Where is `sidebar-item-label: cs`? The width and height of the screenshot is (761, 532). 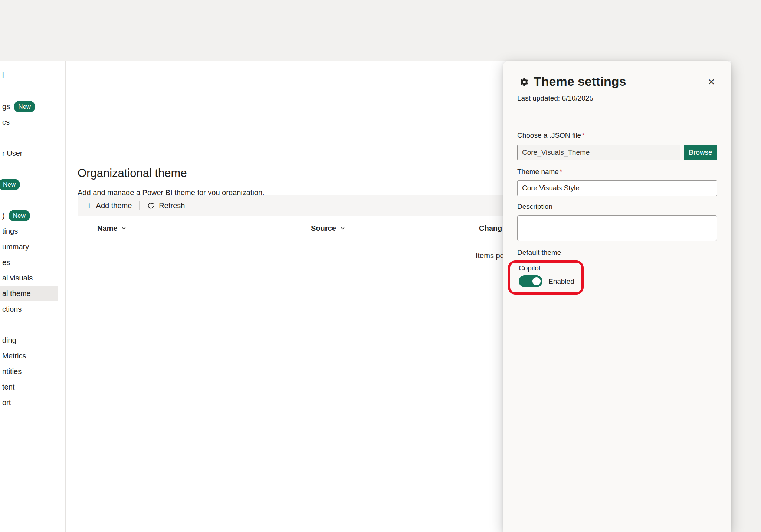 sidebar-item-label: cs is located at coordinates (6, 122).